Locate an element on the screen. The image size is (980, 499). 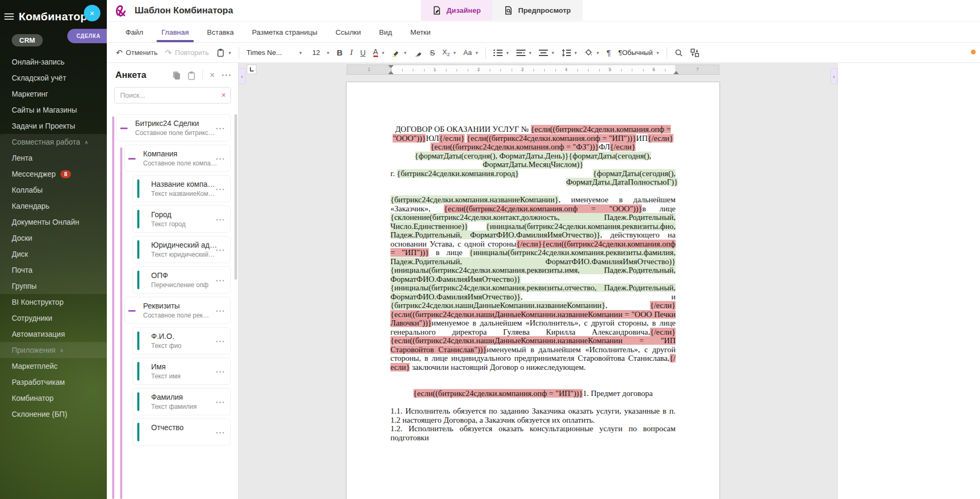
tab-stop-selector is located at coordinates (252, 69).